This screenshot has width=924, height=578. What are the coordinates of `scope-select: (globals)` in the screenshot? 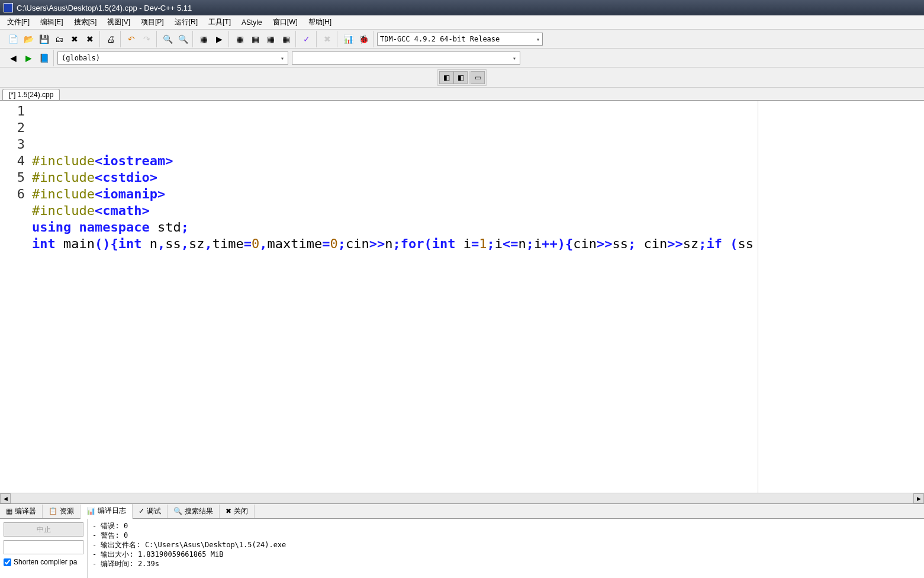 It's located at (173, 58).